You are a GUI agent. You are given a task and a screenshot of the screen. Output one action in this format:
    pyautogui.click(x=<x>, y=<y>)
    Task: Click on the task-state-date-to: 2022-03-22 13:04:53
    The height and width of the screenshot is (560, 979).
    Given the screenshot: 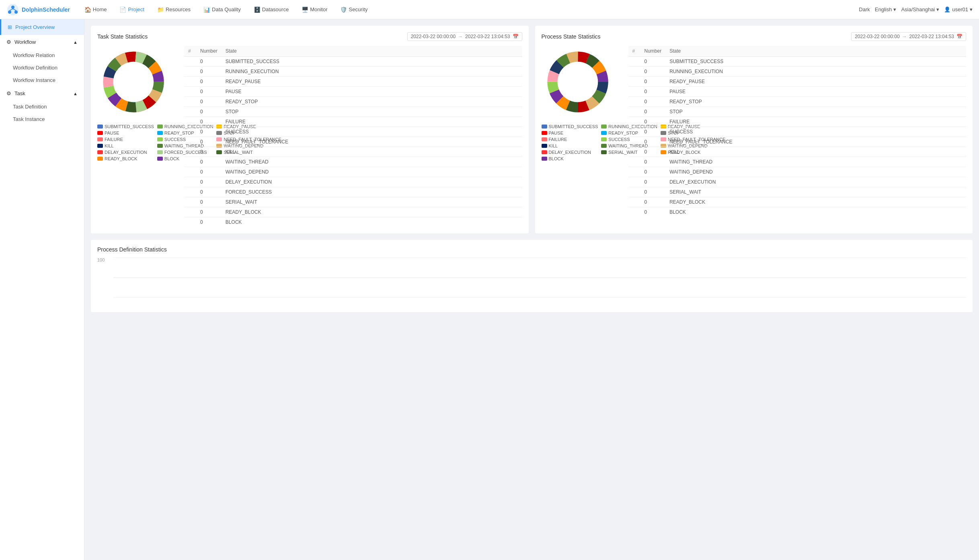 What is the action you would take?
    pyautogui.click(x=487, y=37)
    